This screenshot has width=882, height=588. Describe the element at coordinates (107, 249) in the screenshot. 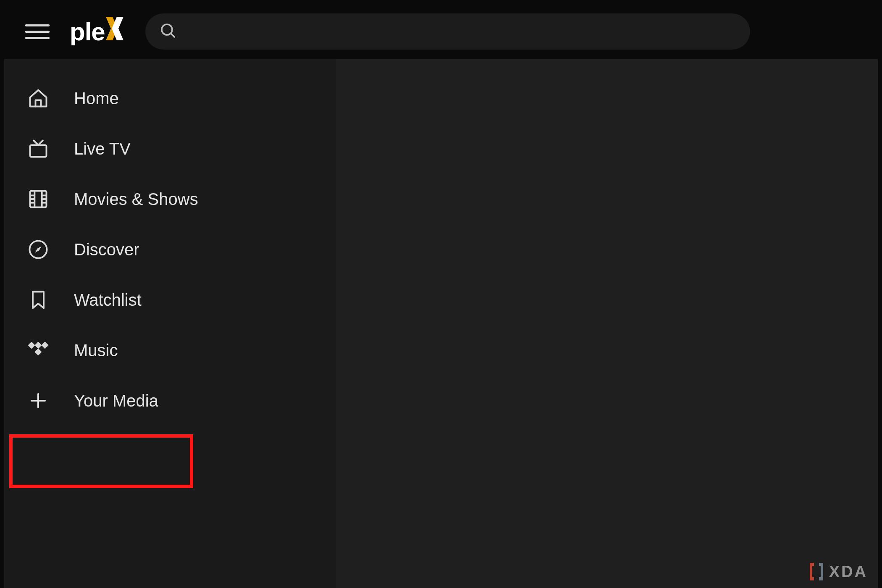

I see `sidebar-item-label: Discover` at that location.